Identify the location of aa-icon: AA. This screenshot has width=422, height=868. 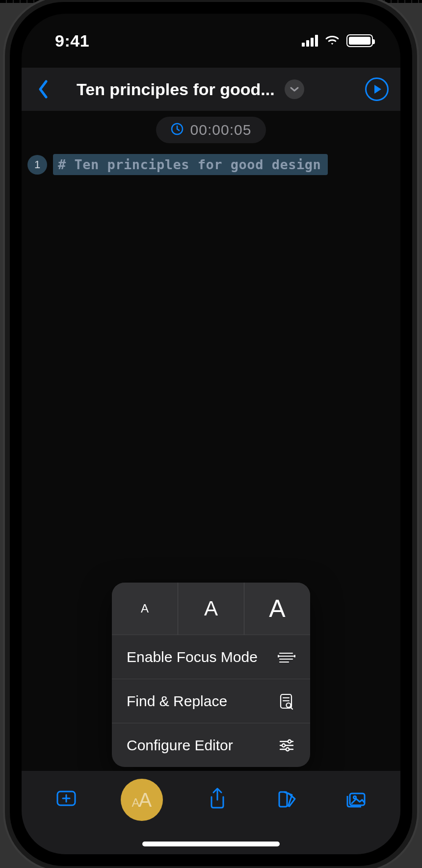
(141, 800).